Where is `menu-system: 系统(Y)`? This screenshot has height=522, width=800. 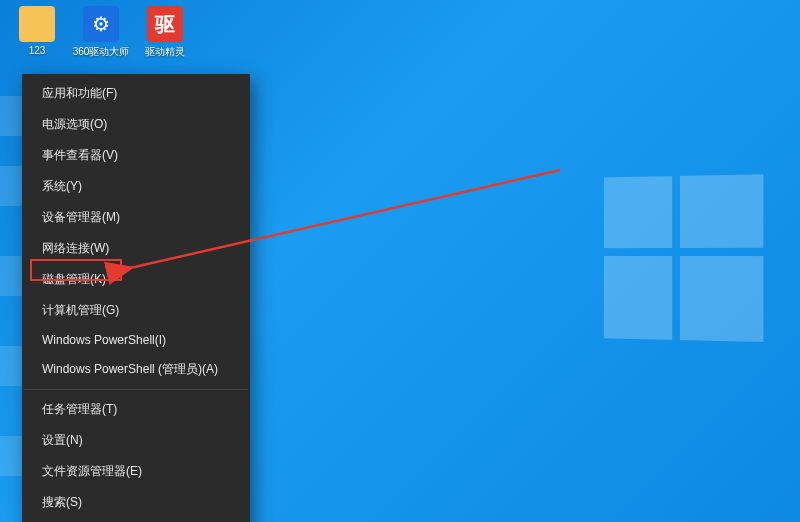
menu-system: 系统(Y) is located at coordinates (136, 186).